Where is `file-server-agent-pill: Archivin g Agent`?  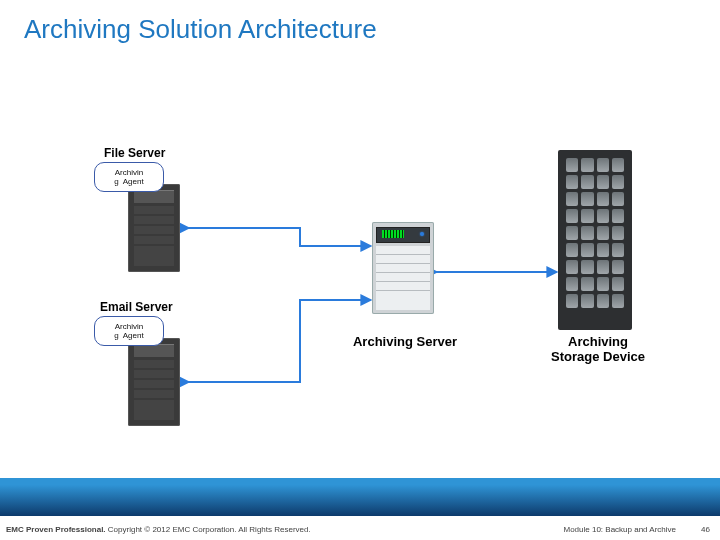
file-server-agent-pill: Archivin g Agent is located at coordinates (129, 177).